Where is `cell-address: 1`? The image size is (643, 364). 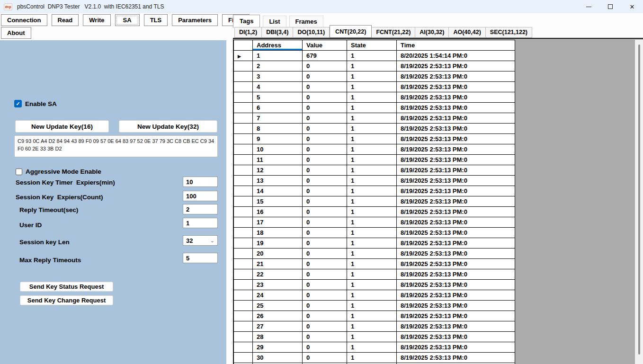
cell-address: 1 is located at coordinates (277, 56).